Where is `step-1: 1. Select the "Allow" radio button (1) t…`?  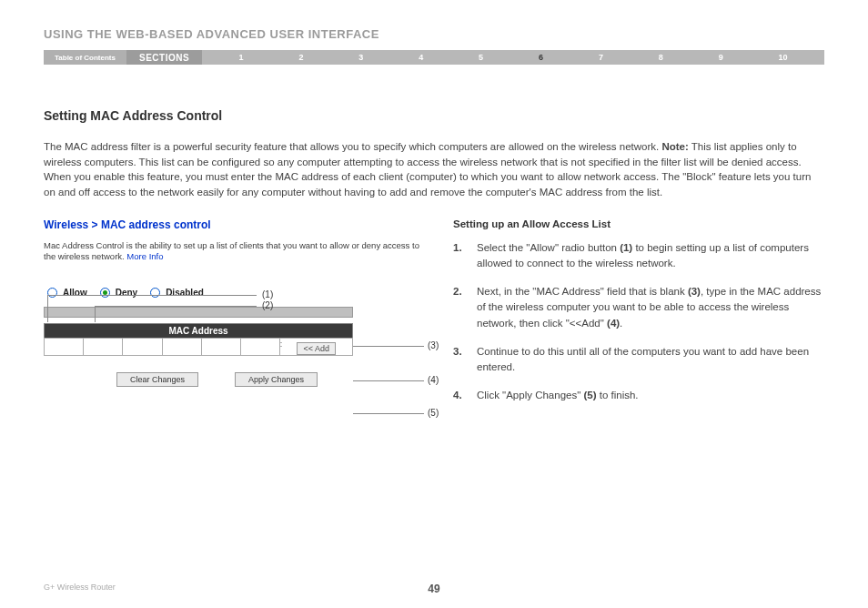
step-1: 1. Select the "Allow" radio button (1) t… is located at coordinates (639, 257).